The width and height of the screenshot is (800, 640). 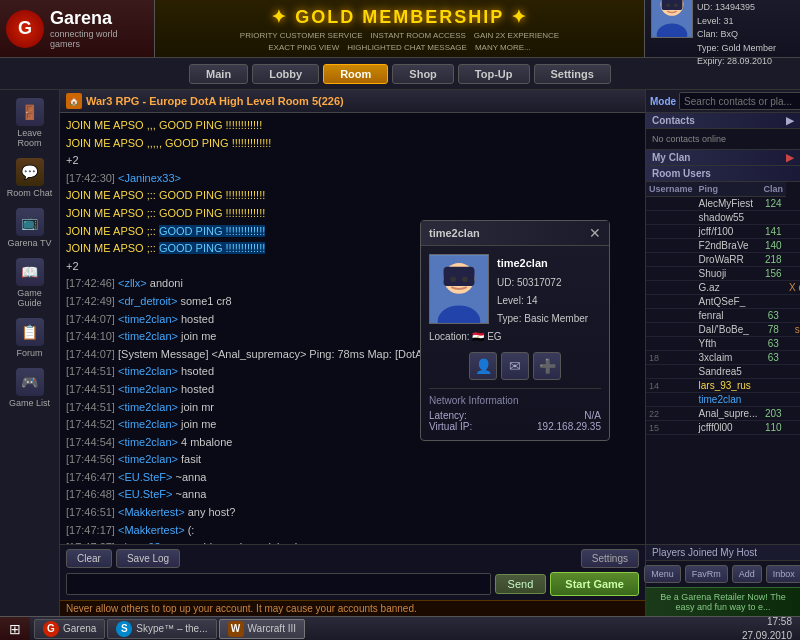 What do you see at coordinates (723, 288) in the screenshot?
I see `table-row: G.az X derp` at bounding box center [723, 288].